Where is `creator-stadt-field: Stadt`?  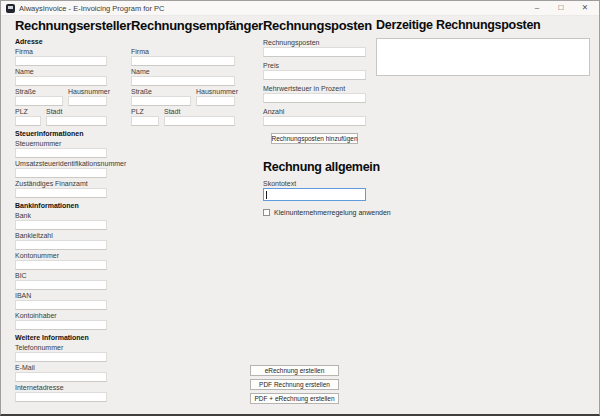
creator-stadt-field: Stadt is located at coordinates (76, 117).